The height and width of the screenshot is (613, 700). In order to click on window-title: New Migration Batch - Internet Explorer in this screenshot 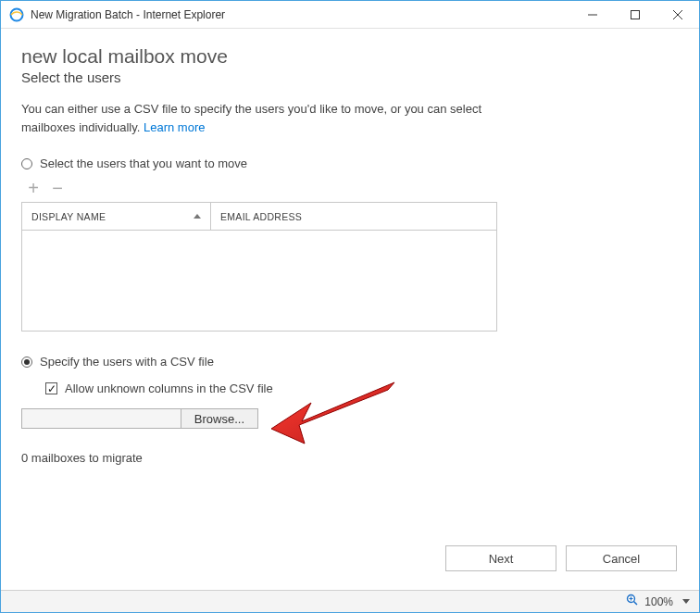, I will do `click(301, 15)`.